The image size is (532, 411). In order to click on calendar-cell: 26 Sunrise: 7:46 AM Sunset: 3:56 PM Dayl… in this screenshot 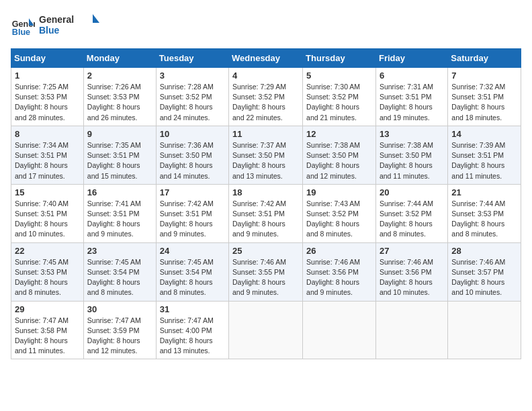, I will do `click(340, 271)`.